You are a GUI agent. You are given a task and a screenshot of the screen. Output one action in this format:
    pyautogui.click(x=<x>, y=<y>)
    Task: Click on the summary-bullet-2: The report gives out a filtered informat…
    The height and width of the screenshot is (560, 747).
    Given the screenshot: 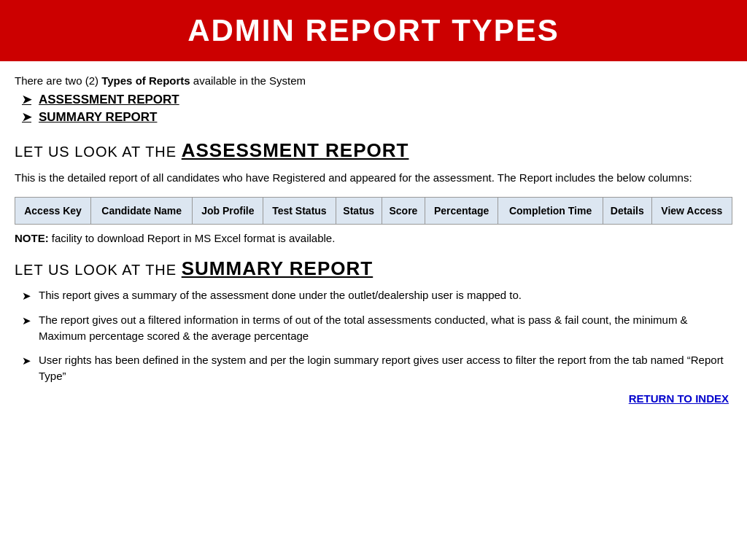 What is the action you would take?
    pyautogui.click(x=377, y=328)
    